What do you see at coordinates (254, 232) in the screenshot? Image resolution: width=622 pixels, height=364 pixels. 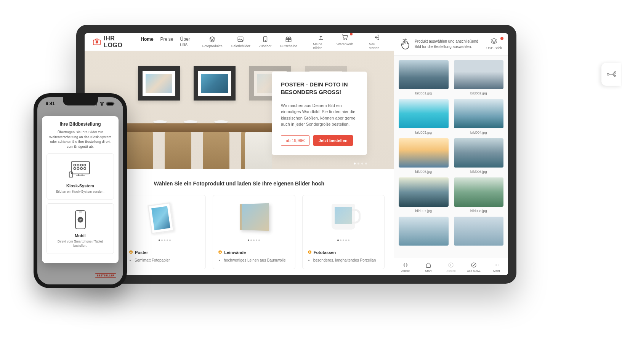 I see `product-card-leinwand: ✪Leinwände hochwertiges Leinen aus Baumw…` at bounding box center [254, 232].